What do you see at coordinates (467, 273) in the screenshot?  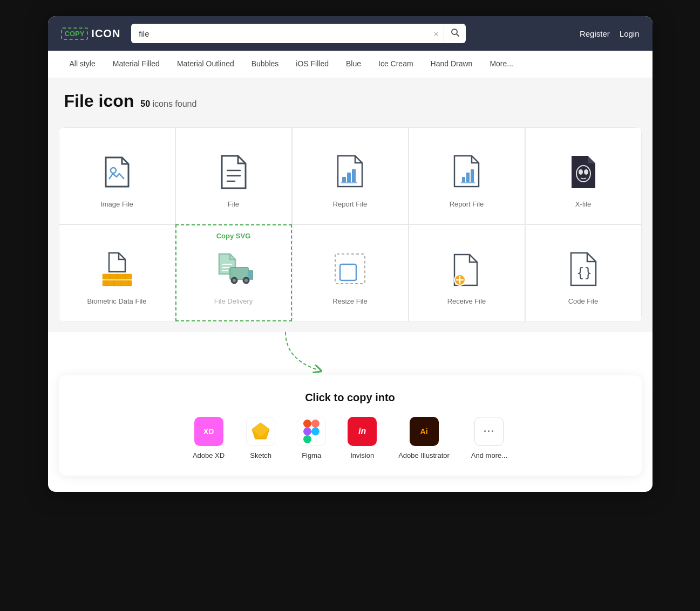 I see `icon-cell-receive-file: Receive File` at bounding box center [467, 273].